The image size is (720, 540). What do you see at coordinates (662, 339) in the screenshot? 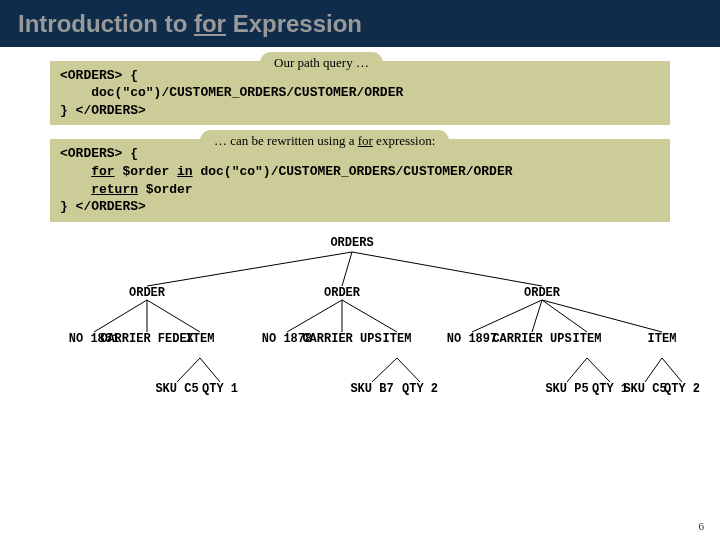
I see `leaf-item-3b: ITEM` at bounding box center [662, 339].